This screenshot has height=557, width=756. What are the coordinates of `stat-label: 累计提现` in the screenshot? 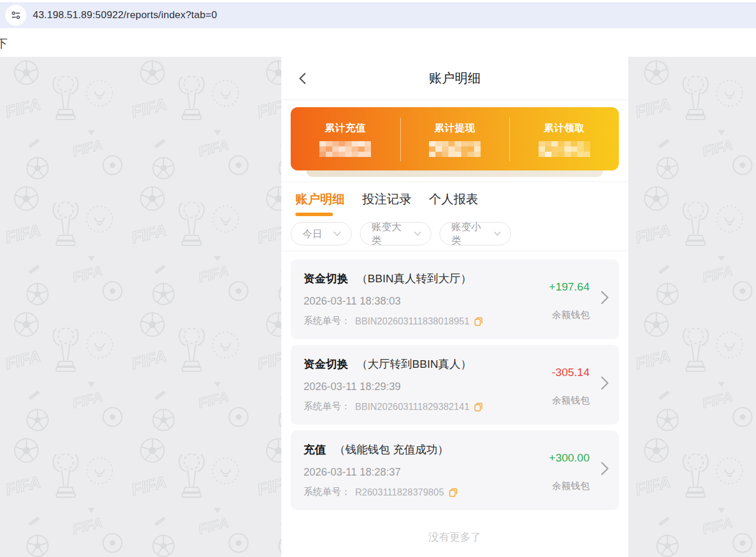 It's located at (455, 128).